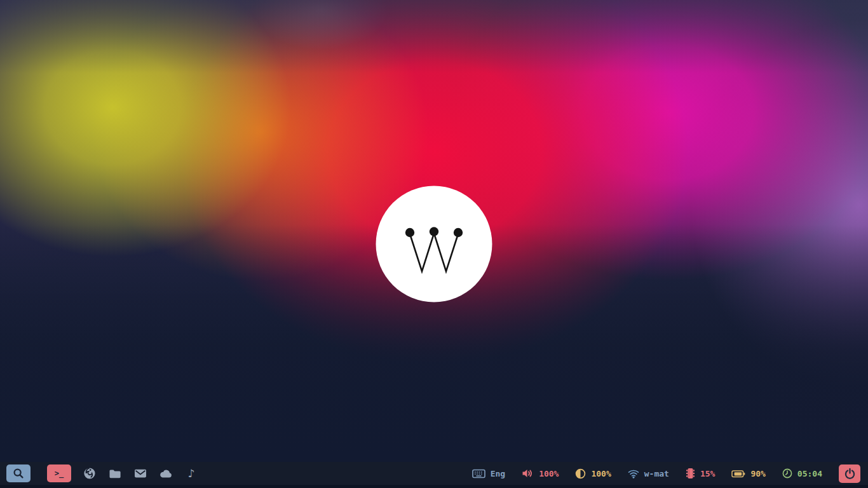 The height and width of the screenshot is (488, 868). What do you see at coordinates (708, 474) in the screenshot?
I see `memory-value: 15%` at bounding box center [708, 474].